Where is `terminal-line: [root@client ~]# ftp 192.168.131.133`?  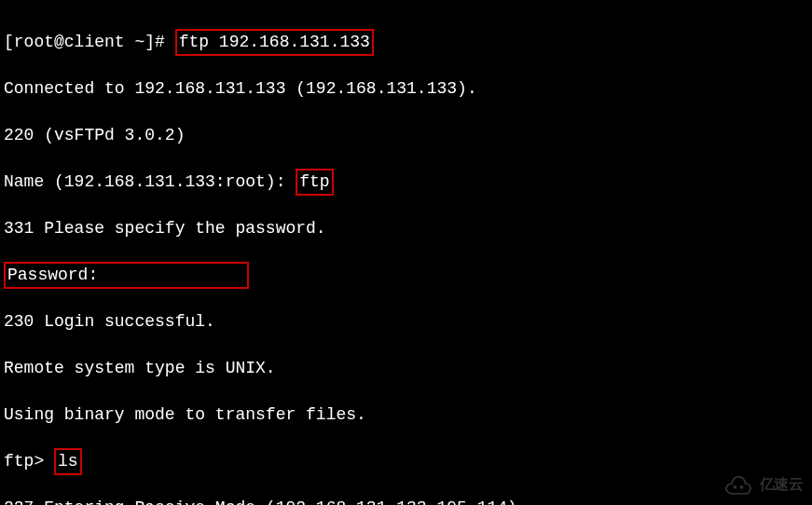 terminal-line: [root@client ~]# ftp 192.168.131.133 is located at coordinates (406, 43).